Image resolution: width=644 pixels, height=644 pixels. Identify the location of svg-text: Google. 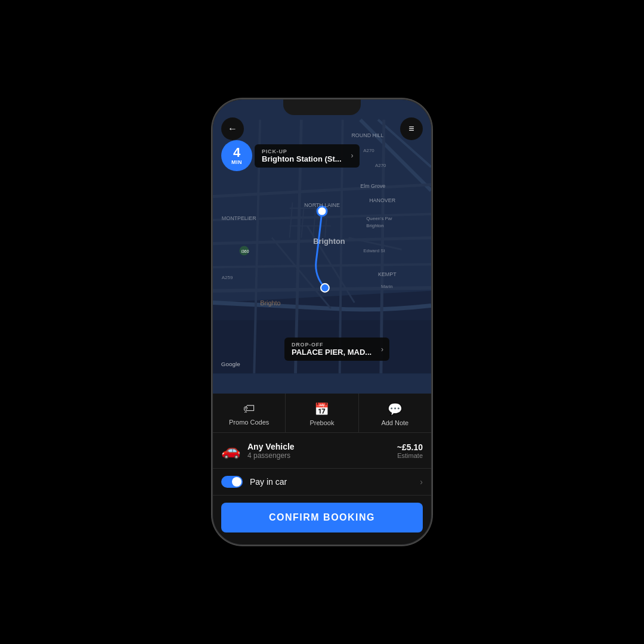
(231, 364).